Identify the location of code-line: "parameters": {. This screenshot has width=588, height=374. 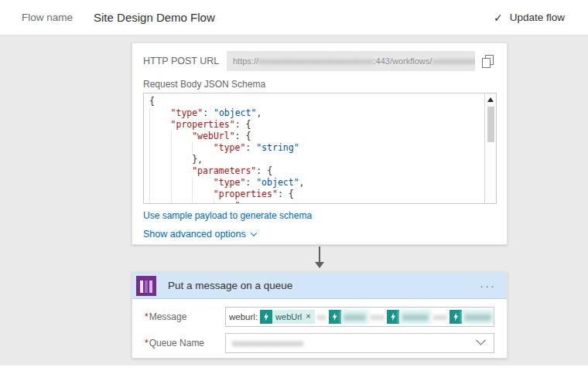
(317, 172).